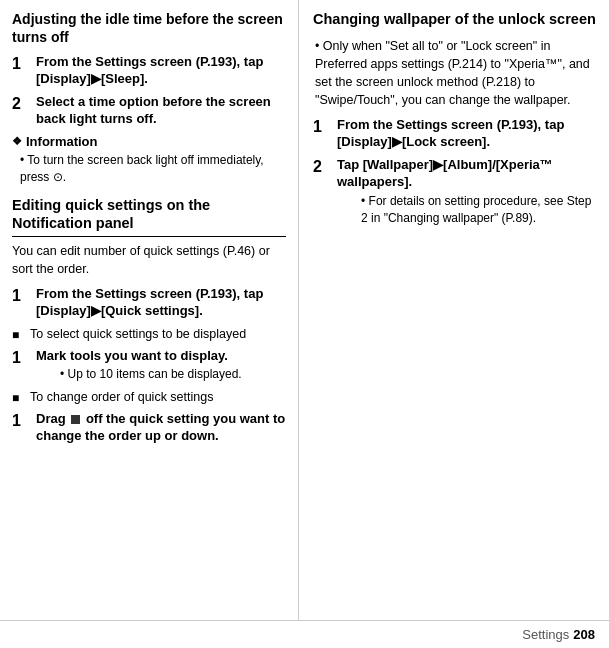 The image size is (609, 648). What do you see at coordinates (139, 374) in the screenshot?
I see `sub-step-2-sub: • Up to 10 items can be displayed.` at bounding box center [139, 374].